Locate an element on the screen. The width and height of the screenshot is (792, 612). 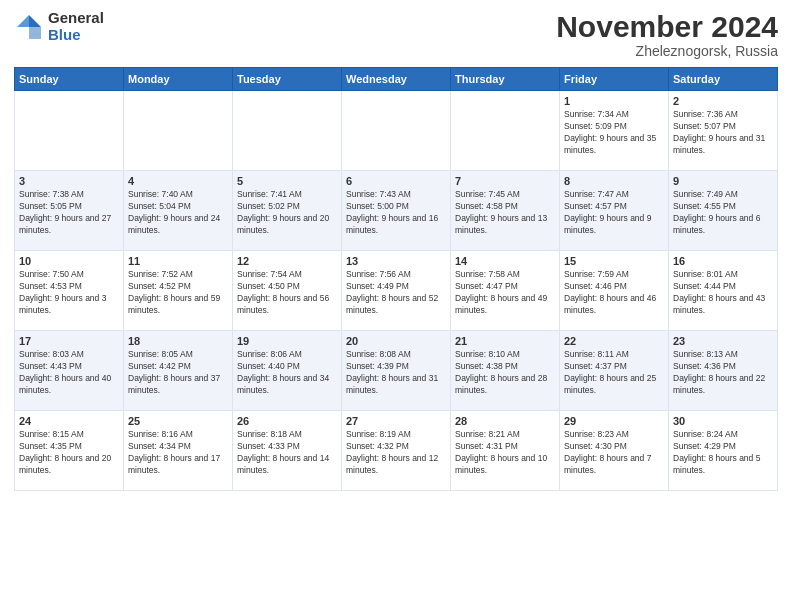
day-info: Sunrise: 7:36 AM Sunset: 5:07 PM Dayligh… is located at coordinates (723, 133).